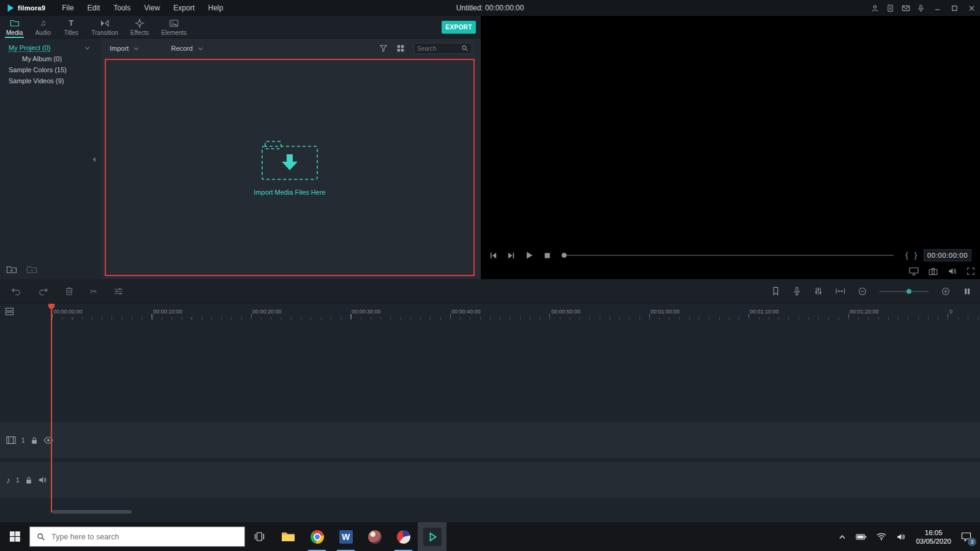 The height and width of the screenshot is (551, 980). What do you see at coordinates (145, 537) in the screenshot?
I see `taskbar-search-input` at bounding box center [145, 537].